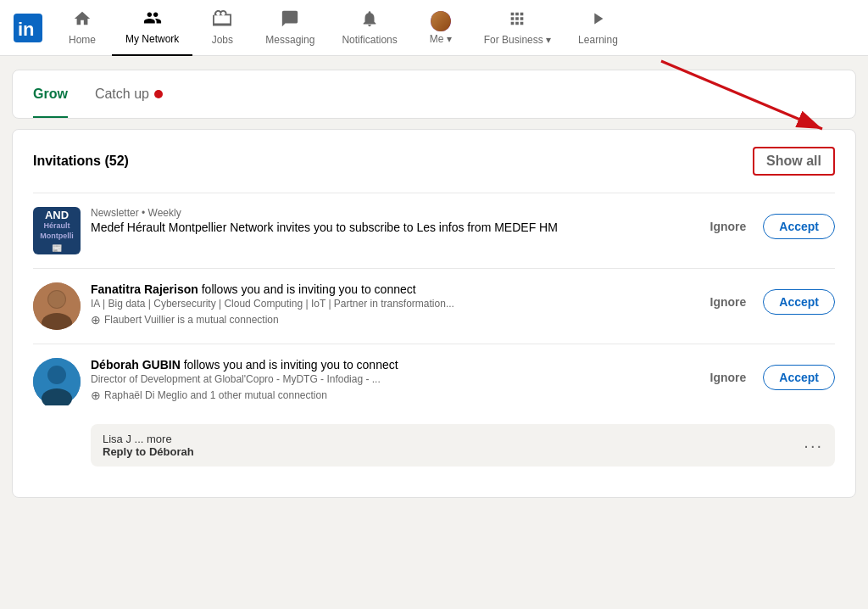 This screenshot has width=868, height=609. I want to click on deborah-mutual: ⊕ Raphaël Di Meglio and 1 other mutual c…, so click(392, 395).